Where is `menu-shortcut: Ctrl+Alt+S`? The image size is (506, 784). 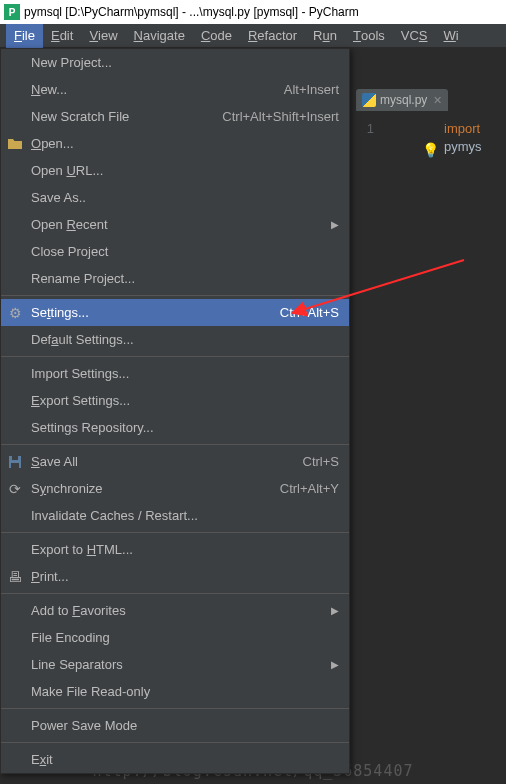 menu-shortcut: Ctrl+Alt+S is located at coordinates (310, 312).